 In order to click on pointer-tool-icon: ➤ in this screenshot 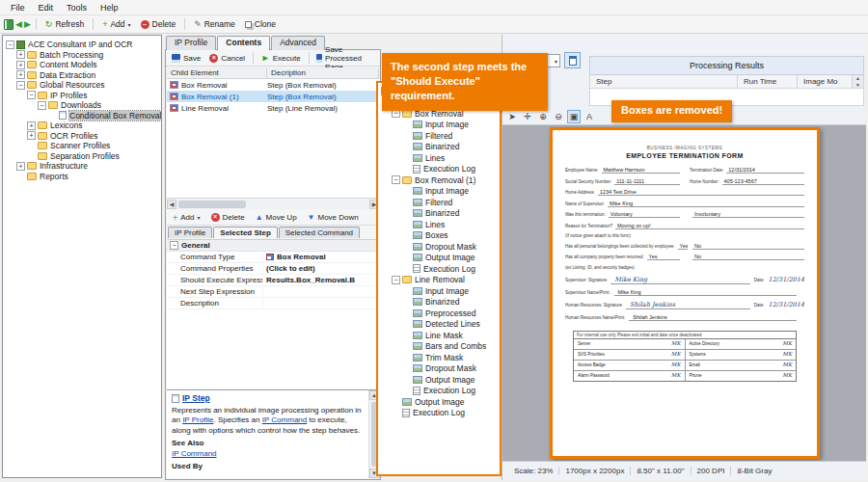, I will do `click(512, 117)`.